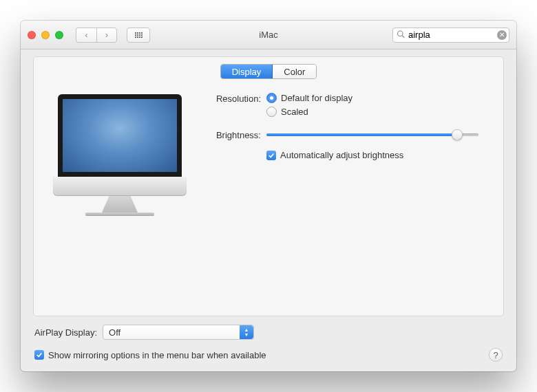  Describe the element at coordinates (120, 215) in the screenshot. I see `imac-foot` at that location.